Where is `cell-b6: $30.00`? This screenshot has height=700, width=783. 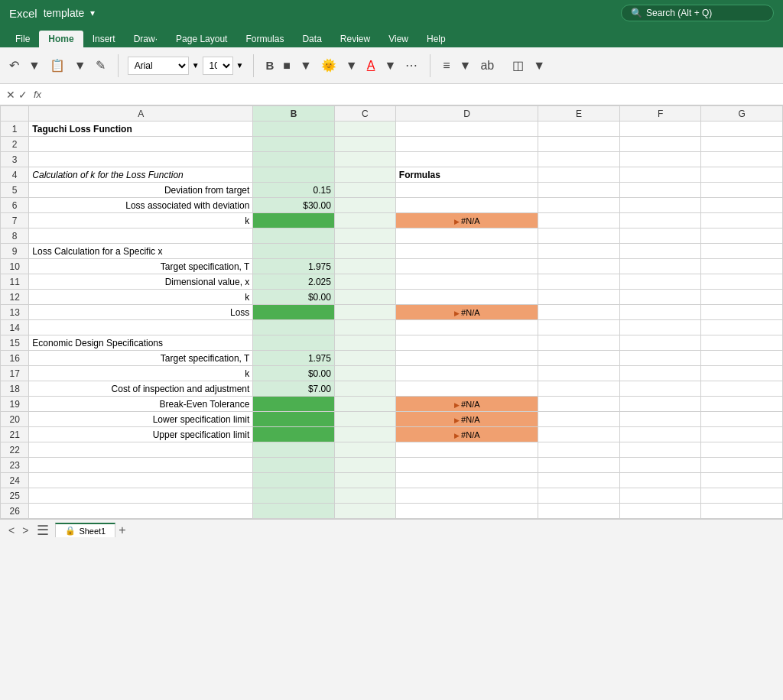
cell-b6: $30.00 is located at coordinates (294, 206).